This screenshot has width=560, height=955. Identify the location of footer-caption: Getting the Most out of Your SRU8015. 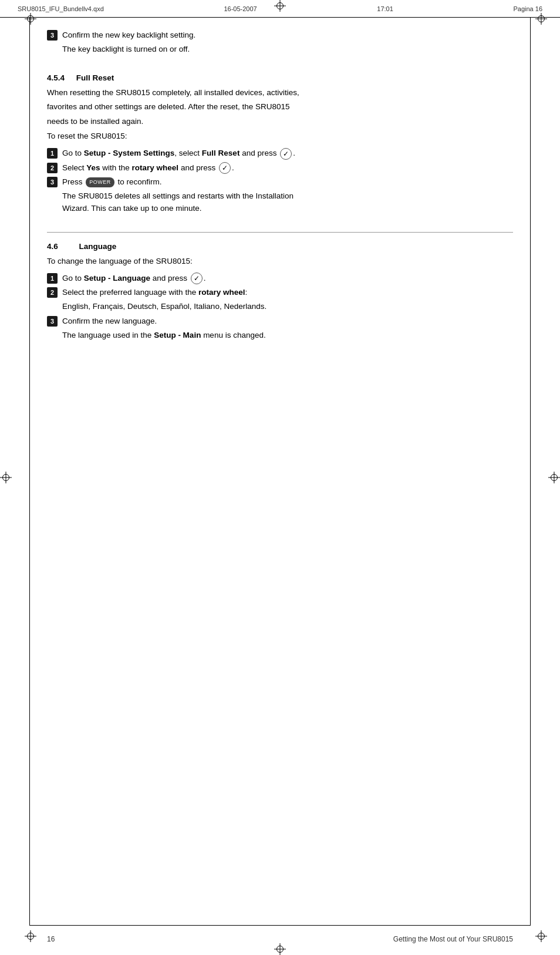
(453, 939).